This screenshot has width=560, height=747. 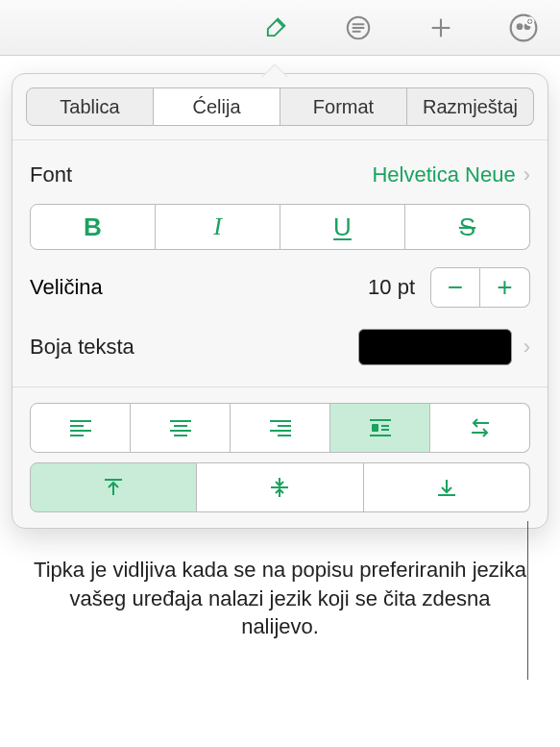 What do you see at coordinates (280, 28) in the screenshot?
I see `top-toolbar` at bounding box center [280, 28].